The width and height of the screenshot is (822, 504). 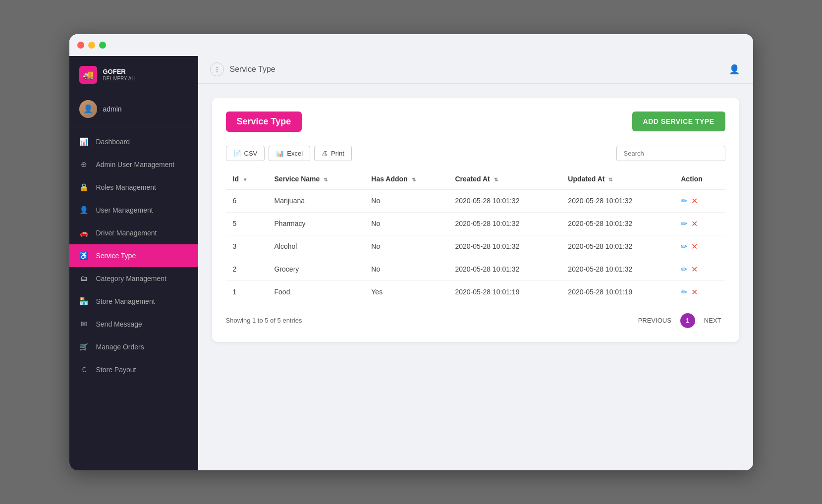 What do you see at coordinates (92, 45) in the screenshot?
I see `minimize-dot` at bounding box center [92, 45].